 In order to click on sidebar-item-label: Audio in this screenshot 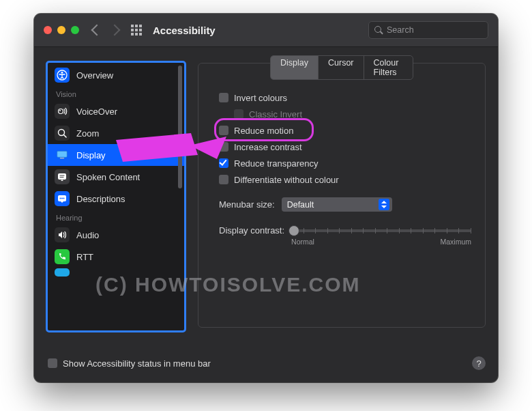, I will do `click(87, 235)`.